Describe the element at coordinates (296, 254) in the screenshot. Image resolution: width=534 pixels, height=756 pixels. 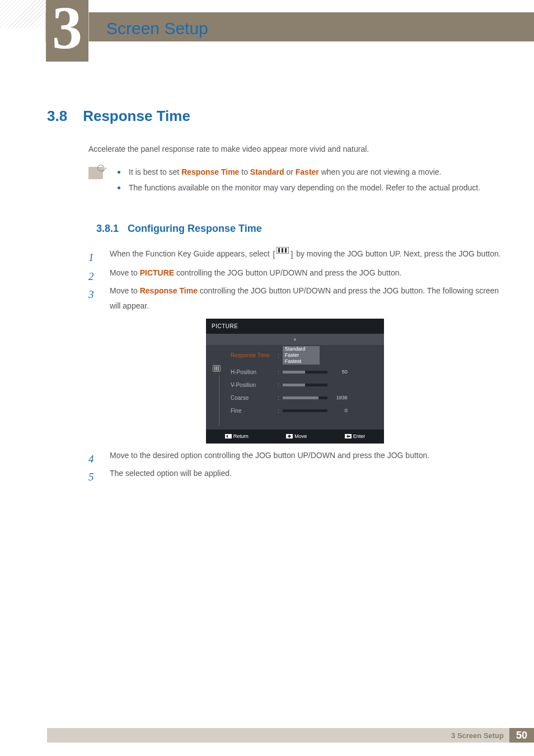
I see `step-item: When the Function Key Guide appears, sel…` at that location.